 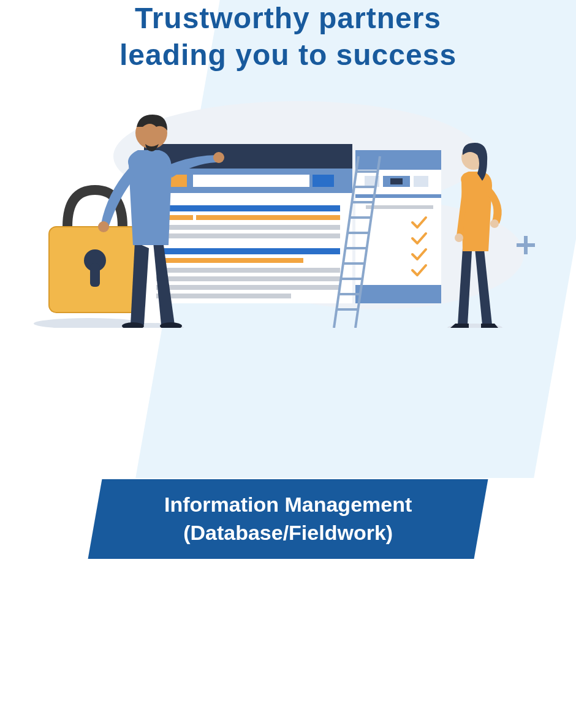 I want to click on padlock-icon, so click(x=89, y=259).